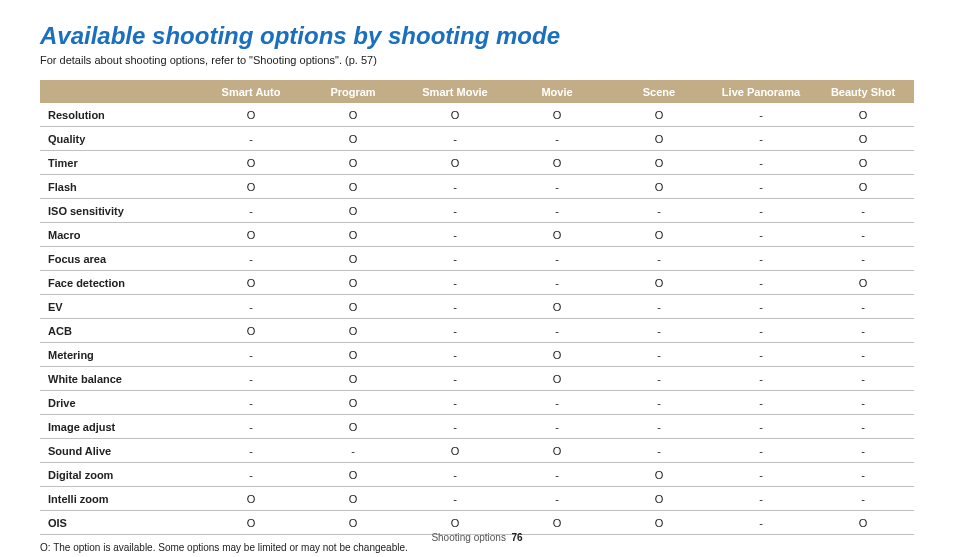 The width and height of the screenshot is (954, 557). I want to click on row-label: OIS, so click(120, 523).